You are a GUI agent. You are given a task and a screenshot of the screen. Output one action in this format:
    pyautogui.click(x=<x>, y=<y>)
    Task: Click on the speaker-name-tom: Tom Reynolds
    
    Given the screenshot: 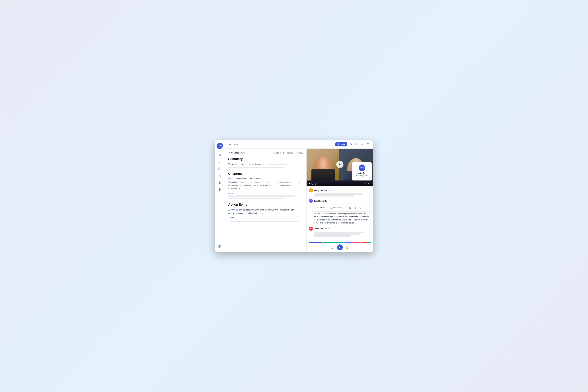 What is the action you would take?
    pyautogui.click(x=320, y=201)
    